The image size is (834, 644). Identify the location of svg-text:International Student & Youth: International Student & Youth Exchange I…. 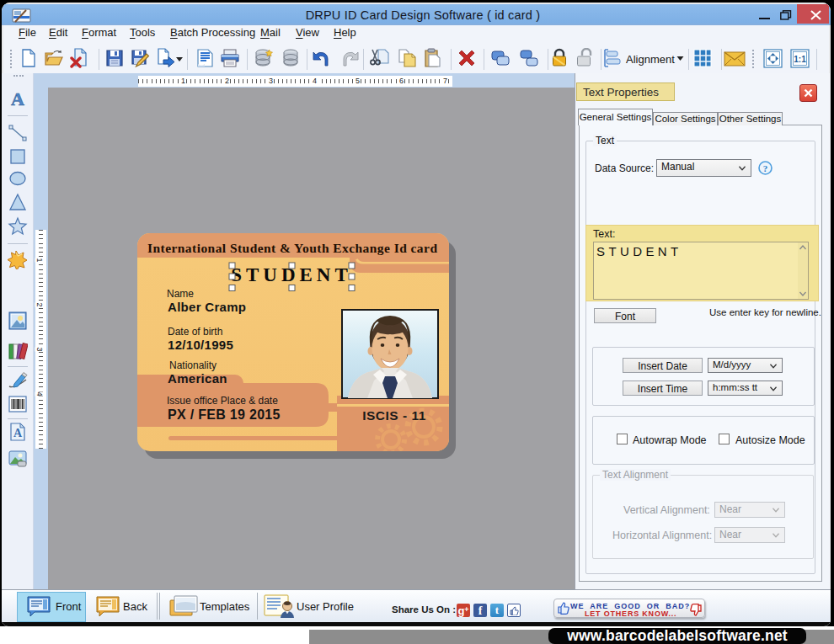
(292, 247).